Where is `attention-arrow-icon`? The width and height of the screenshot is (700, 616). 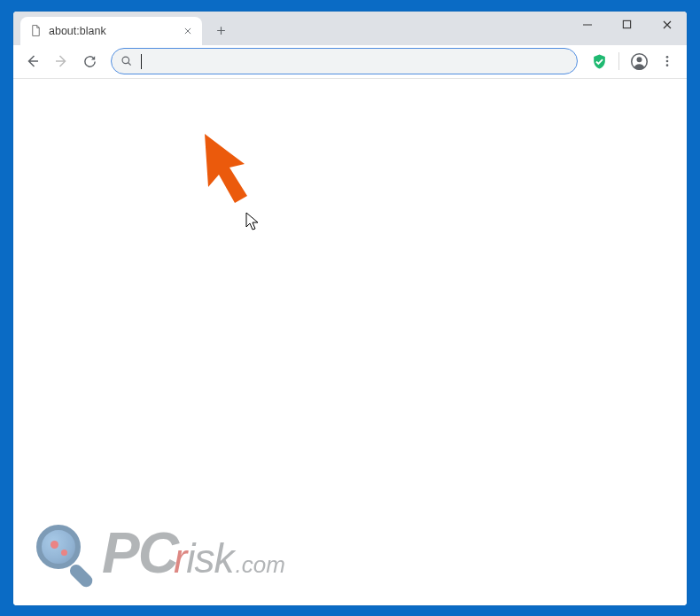 attention-arrow-icon is located at coordinates (227, 170).